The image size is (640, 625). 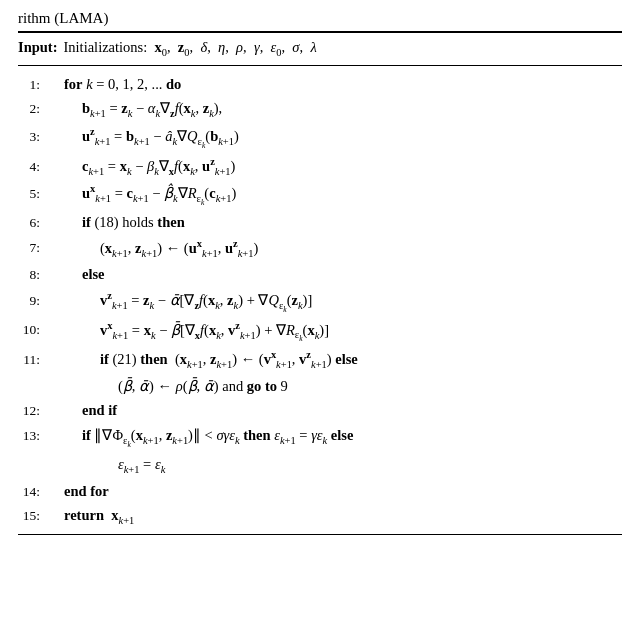 I want to click on algo-line-13: 13: if ∥∇Φεk(xk+1, zk+1)∥ < σγεk then εk…, so click(x=320, y=438).